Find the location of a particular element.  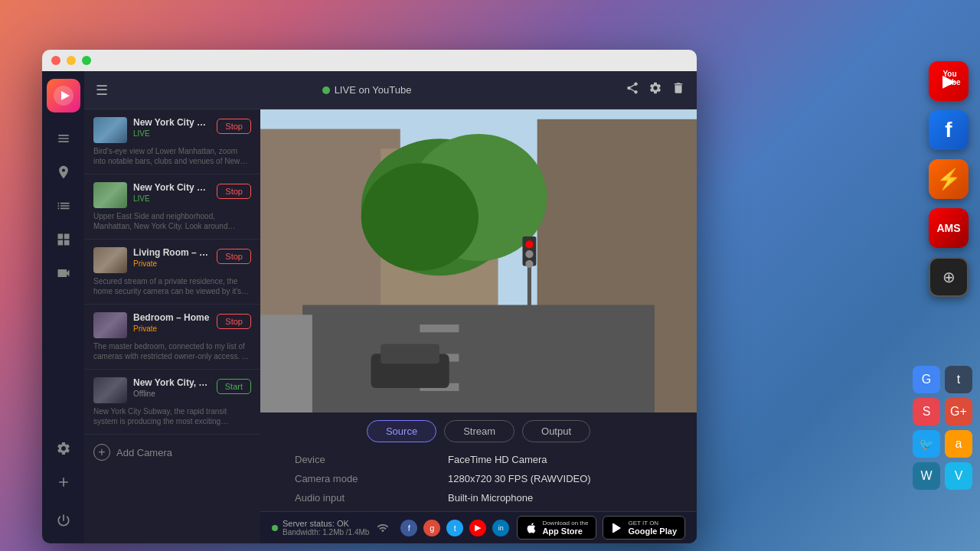

youtube-app-icon: ▶ YouTube is located at coordinates (949, 81).